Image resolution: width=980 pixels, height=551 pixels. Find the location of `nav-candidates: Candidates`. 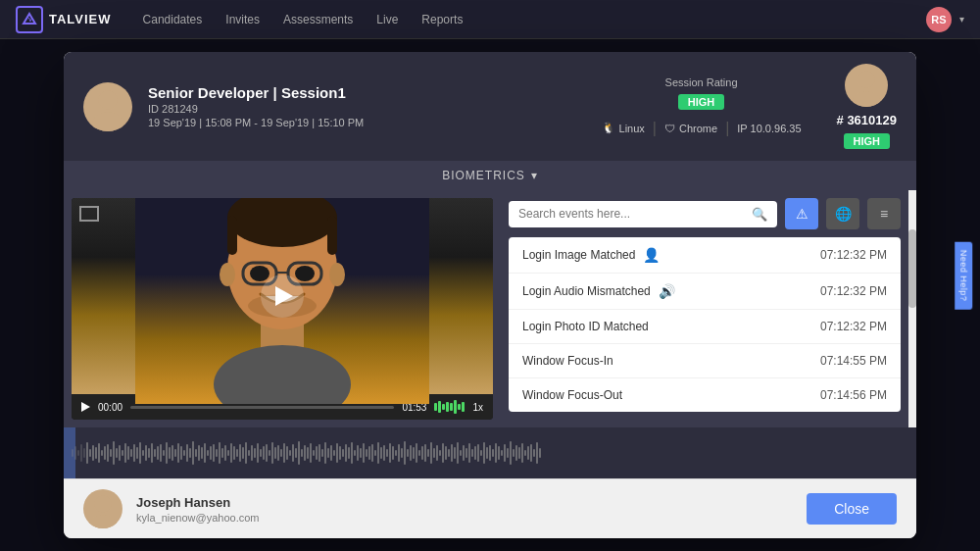

nav-candidates: Candidates is located at coordinates (172, 20).